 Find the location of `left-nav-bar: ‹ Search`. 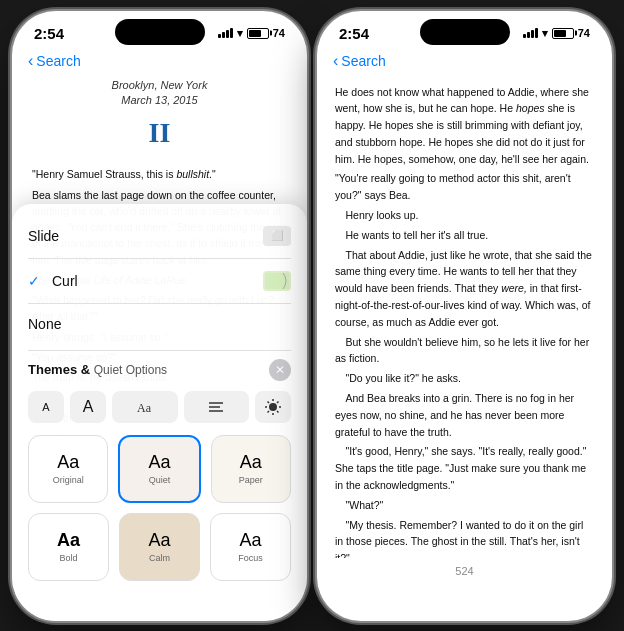

left-nav-bar: ‹ Search is located at coordinates (160, 63).